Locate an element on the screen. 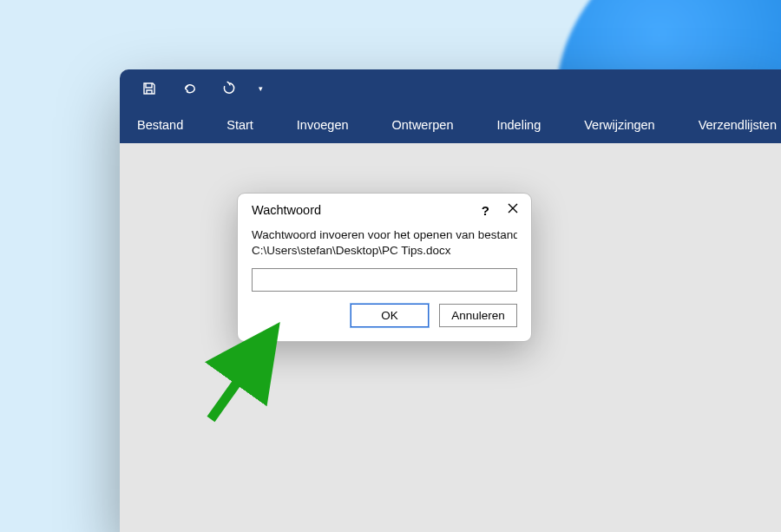 The width and height of the screenshot is (781, 532). close-icon is located at coordinates (513, 210).